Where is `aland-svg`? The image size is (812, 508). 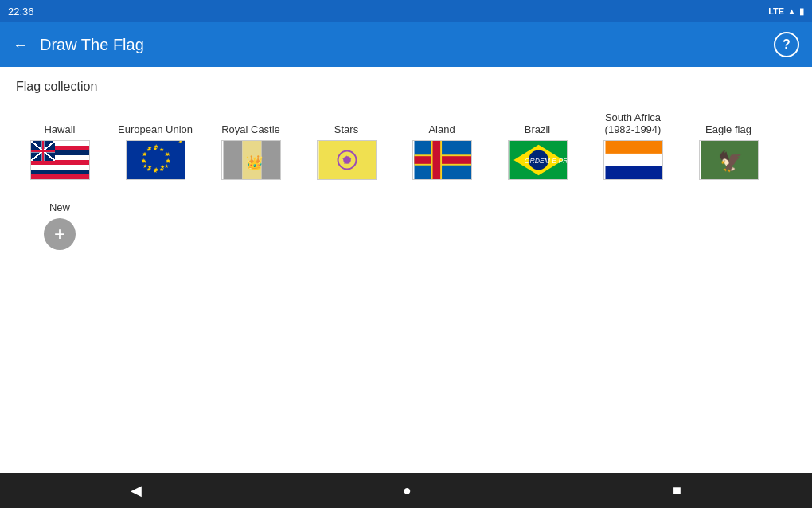
aland-svg is located at coordinates (443, 160).